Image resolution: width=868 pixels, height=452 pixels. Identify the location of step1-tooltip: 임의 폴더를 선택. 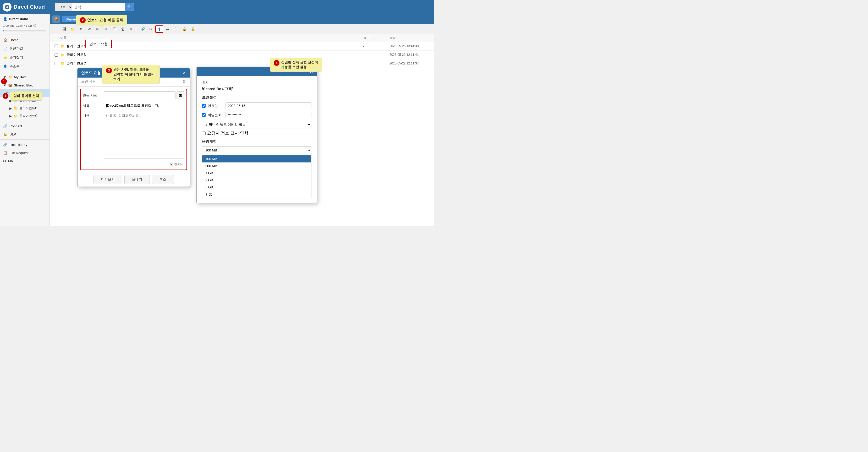
(26, 96).